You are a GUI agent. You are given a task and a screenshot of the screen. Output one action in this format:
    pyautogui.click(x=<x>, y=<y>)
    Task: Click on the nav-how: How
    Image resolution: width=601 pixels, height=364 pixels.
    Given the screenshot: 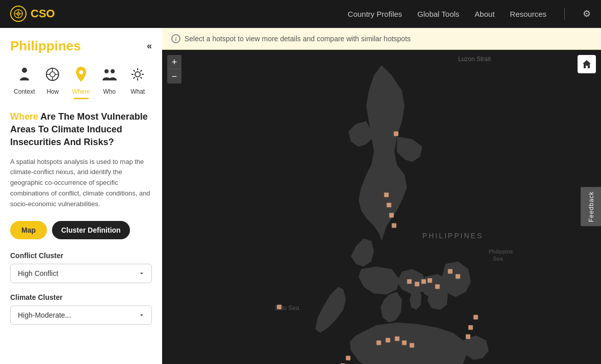 What is the action you would take?
    pyautogui.click(x=53, y=81)
    